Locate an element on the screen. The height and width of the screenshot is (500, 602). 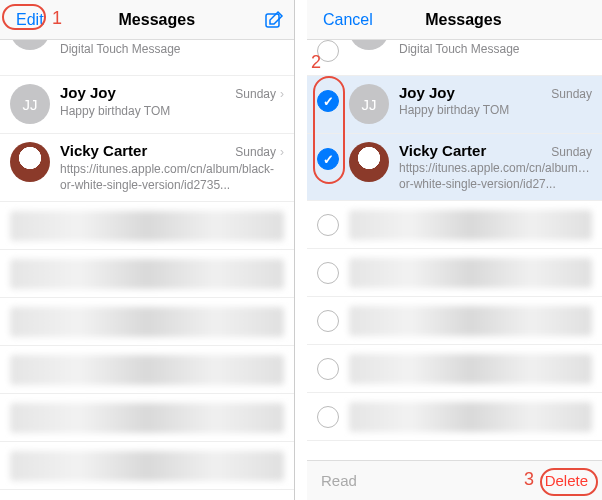
cancel-button: Cancel is located at coordinates (348, 20).